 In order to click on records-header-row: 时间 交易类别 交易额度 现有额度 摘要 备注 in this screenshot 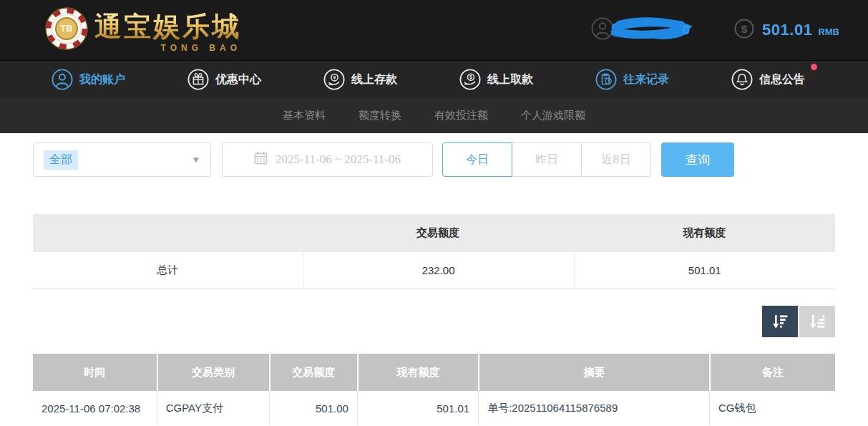, I will do `click(434, 372)`.